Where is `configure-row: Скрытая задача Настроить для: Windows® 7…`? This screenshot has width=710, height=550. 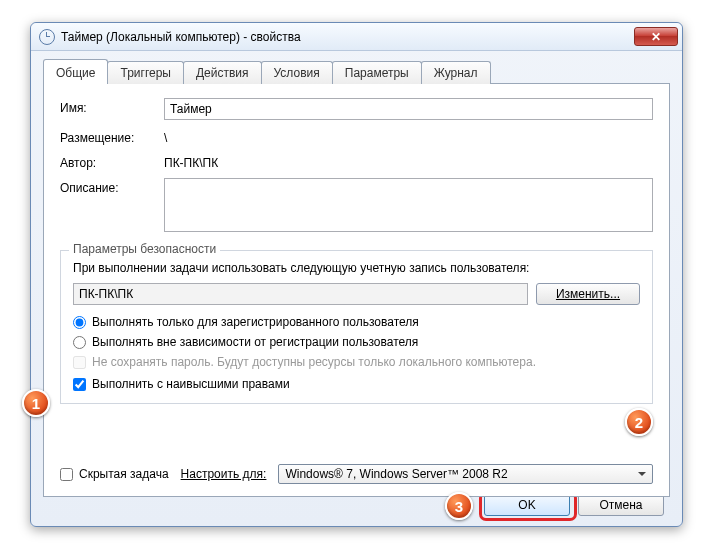 configure-row: Скрытая задача Настроить для: Windows® 7… is located at coordinates (356, 474).